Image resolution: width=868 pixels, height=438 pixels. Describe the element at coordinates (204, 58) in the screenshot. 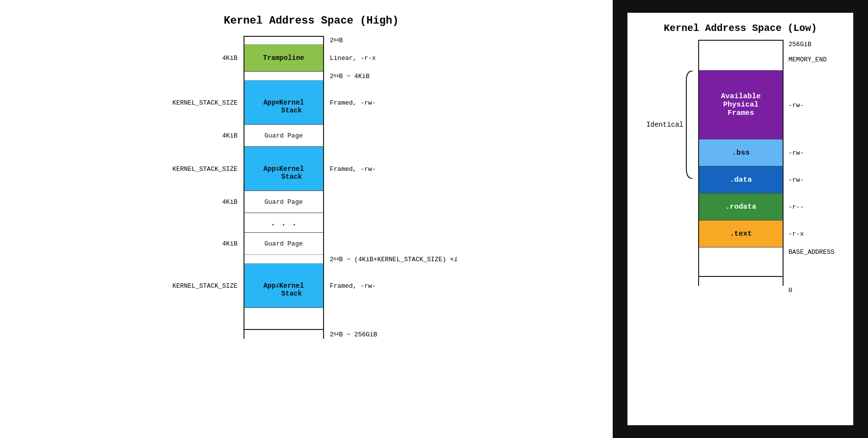

I see `size-label-1: 4KiB` at that location.